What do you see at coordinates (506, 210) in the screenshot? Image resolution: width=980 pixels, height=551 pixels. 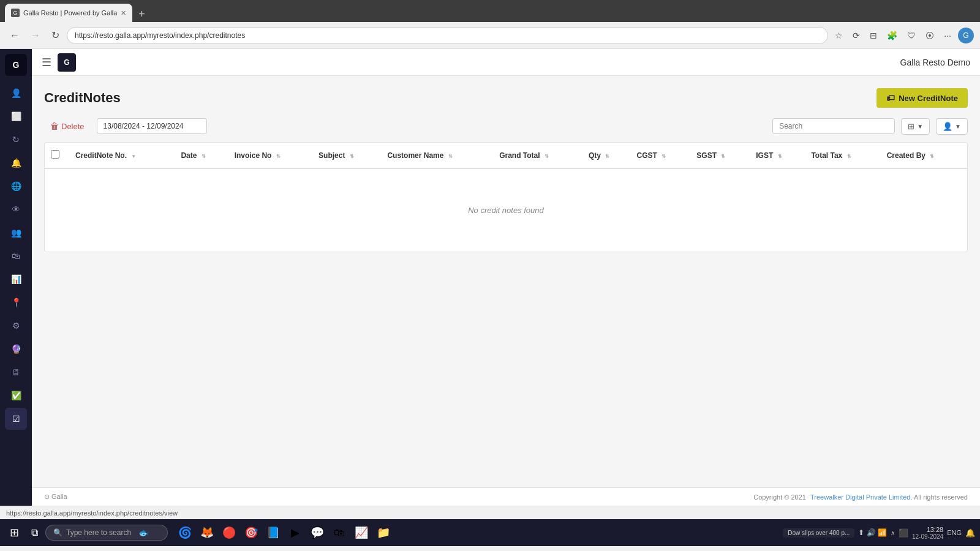 I see `empty-state-row: No credit notes found` at bounding box center [506, 210].